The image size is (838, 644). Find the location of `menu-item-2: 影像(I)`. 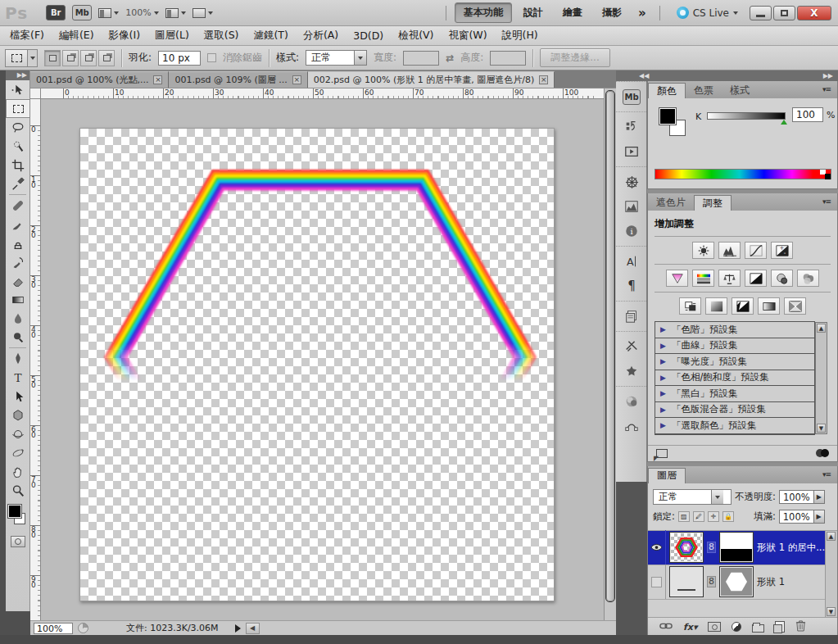

menu-item-2: 影像(I) is located at coordinates (125, 36).